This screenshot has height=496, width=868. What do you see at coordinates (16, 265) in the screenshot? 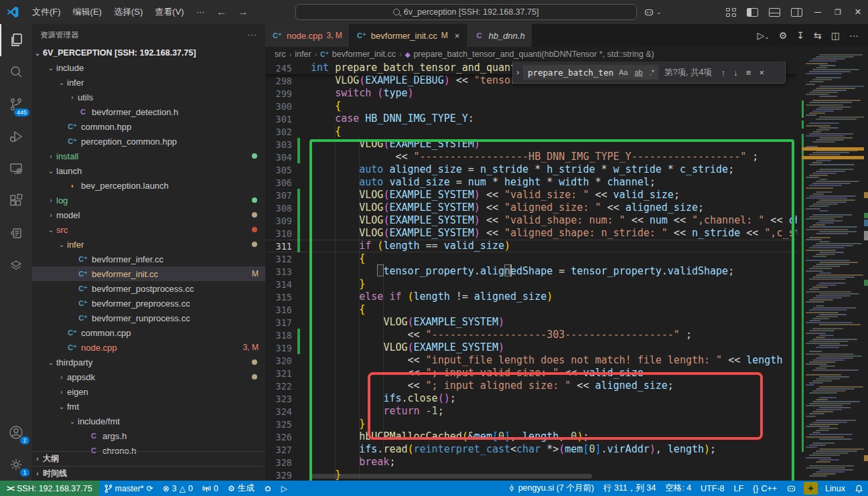
I see `custom-extension-icon` at bounding box center [16, 265].